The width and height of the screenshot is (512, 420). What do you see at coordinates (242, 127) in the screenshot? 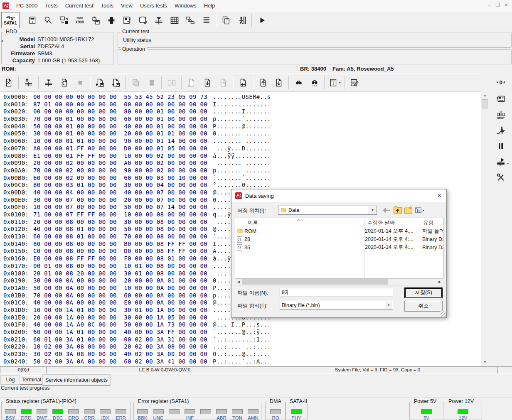
I see `hex-ascii: P.......@.......` at bounding box center [242, 127].